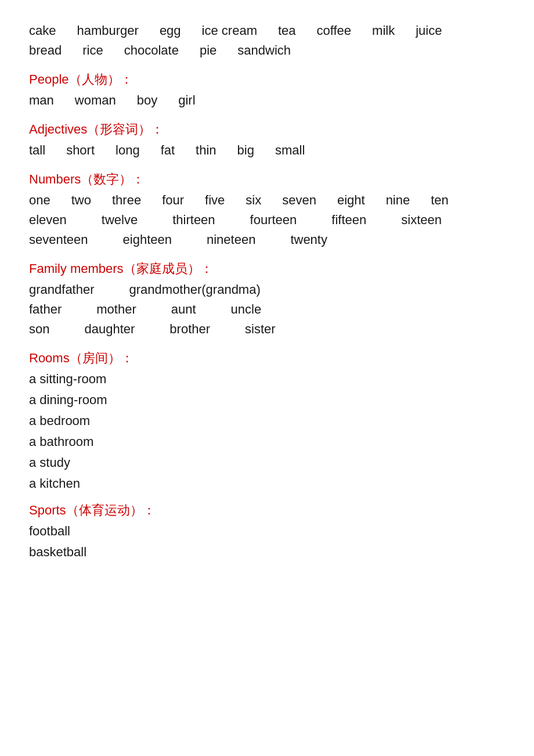 The width and height of the screenshot is (534, 756). Describe the element at coordinates (300, 200) in the screenshot. I see `word-seven: seven` at that location.